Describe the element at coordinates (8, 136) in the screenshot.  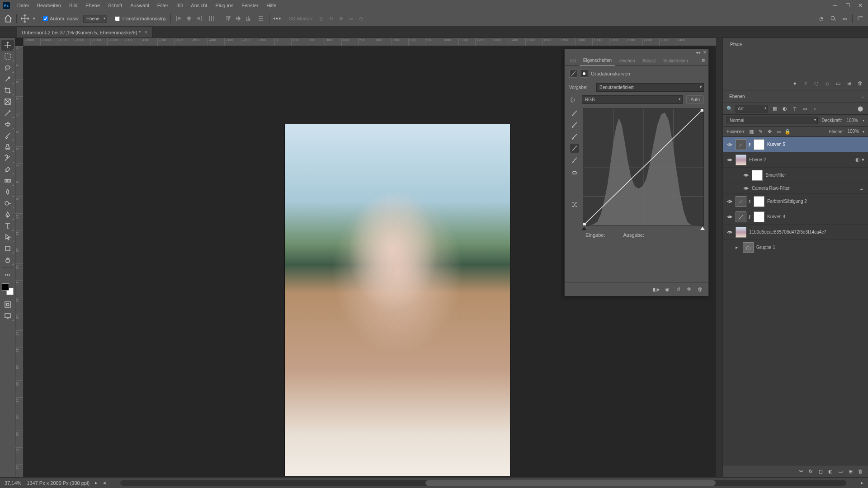
I see `brush-tool` at that location.